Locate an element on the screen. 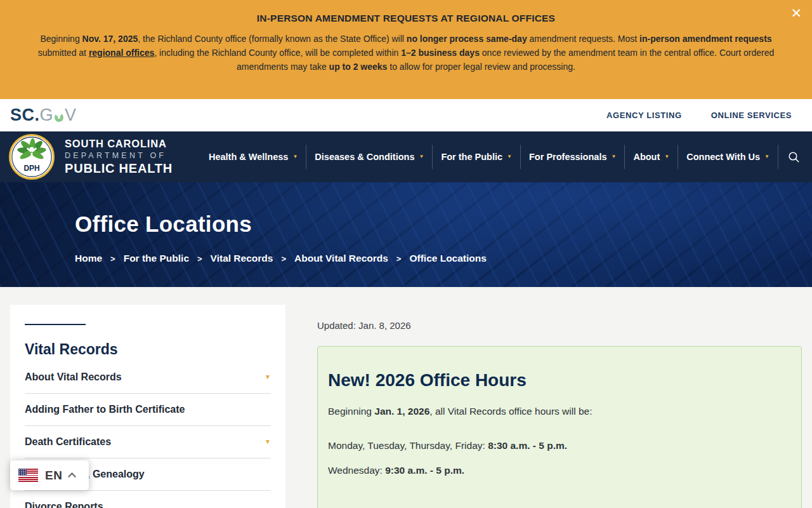 This screenshot has width=812, height=508. sidebar-item-label: Divorce Reports is located at coordinates (64, 504).